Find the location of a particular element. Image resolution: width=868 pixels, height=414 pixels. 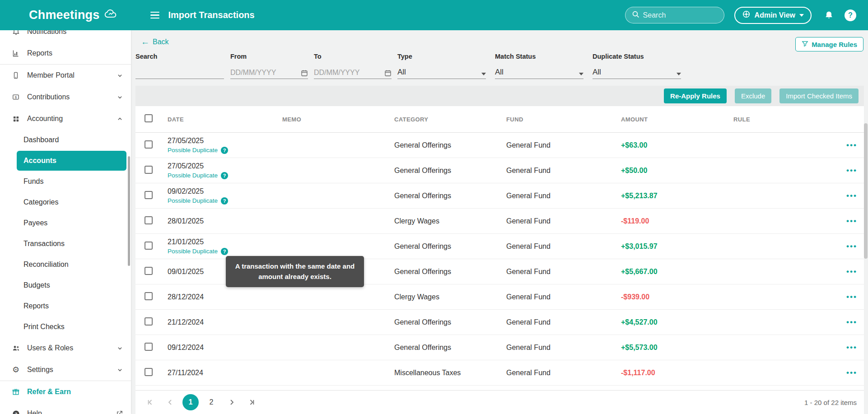

sidebar-item-accounting: Accounting is located at coordinates (65, 119).